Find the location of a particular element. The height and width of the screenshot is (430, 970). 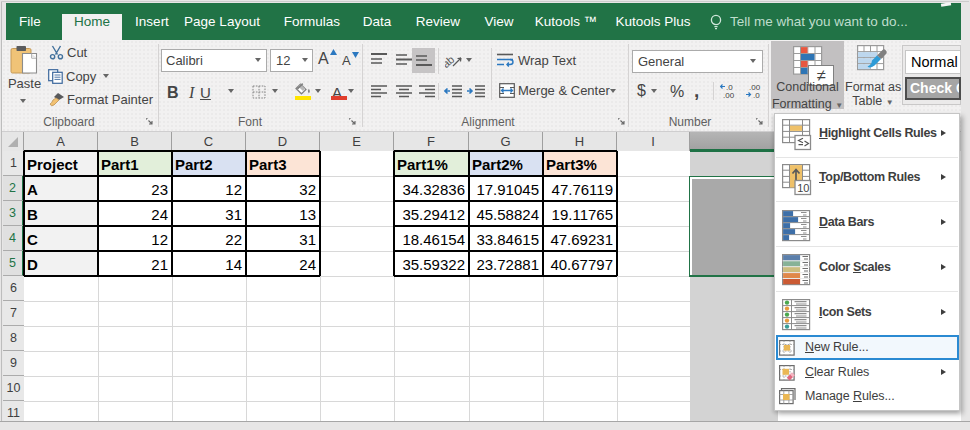

svg-text: .00 is located at coordinates (729, 95).